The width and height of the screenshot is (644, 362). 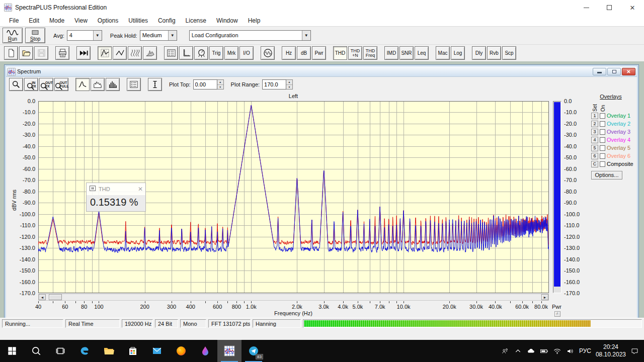 I want to click on spectrum-toolbar-plot-bars, so click(x=113, y=84).